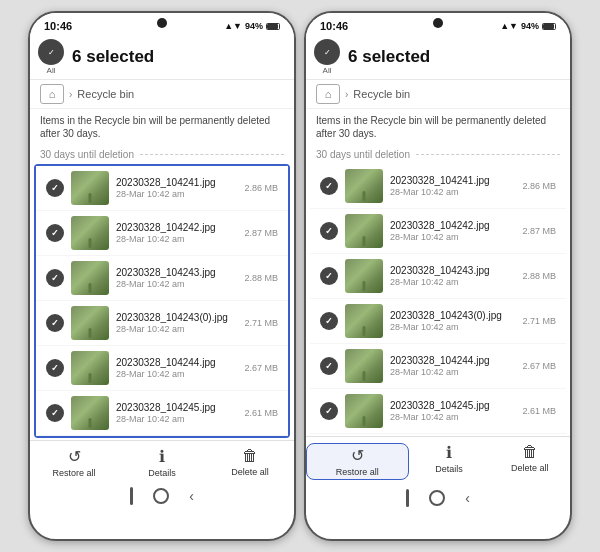 The image size is (600, 552). What do you see at coordinates (530, 452) in the screenshot?
I see `delete-icon: 🗑` at bounding box center [530, 452].